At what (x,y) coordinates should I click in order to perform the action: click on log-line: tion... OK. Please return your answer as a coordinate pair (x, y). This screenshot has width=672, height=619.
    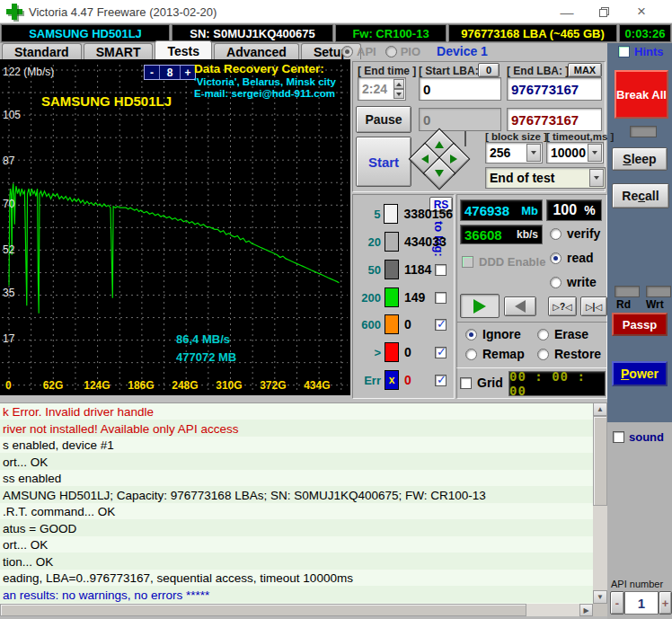
    Looking at the image, I should click on (298, 564).